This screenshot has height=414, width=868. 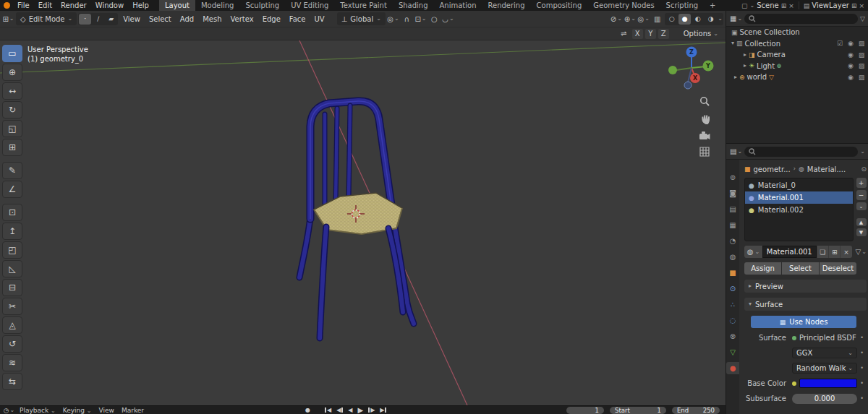 What do you see at coordinates (212, 19) in the screenshot?
I see `menu-mesh: Mesh` at bounding box center [212, 19].